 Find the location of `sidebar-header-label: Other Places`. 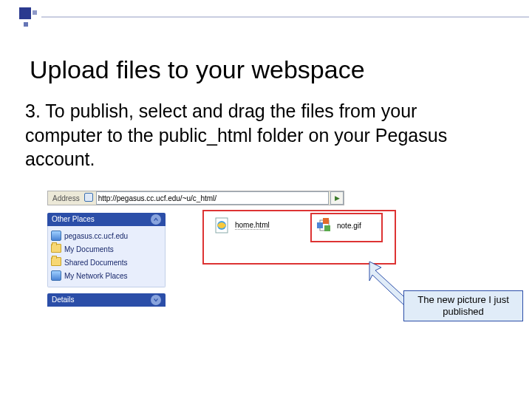

sidebar-header-label: Other Places is located at coordinates (73, 219).